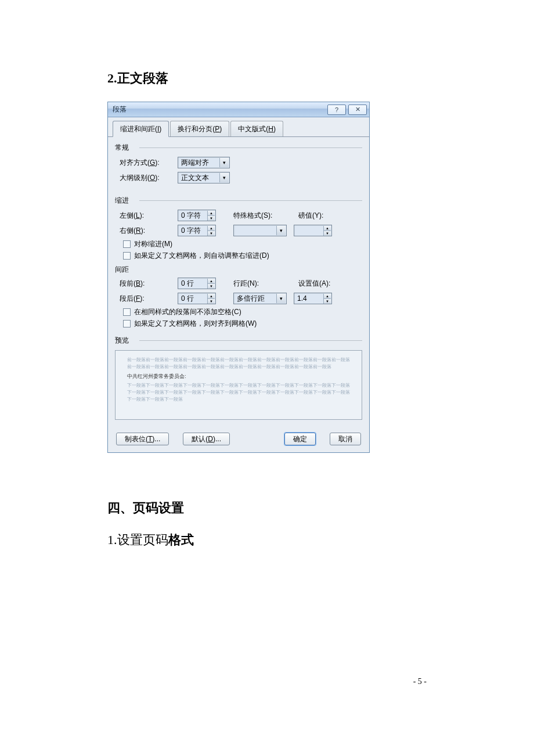 This screenshot has width=534, height=756. I want to click on label-left-indent: 左侧(L):, so click(149, 216).